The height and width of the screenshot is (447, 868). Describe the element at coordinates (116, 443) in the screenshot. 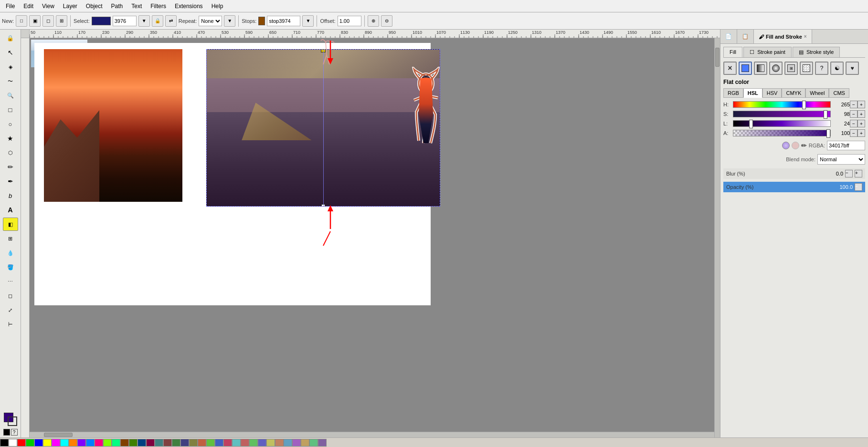

I see `palette-springgreen` at that location.